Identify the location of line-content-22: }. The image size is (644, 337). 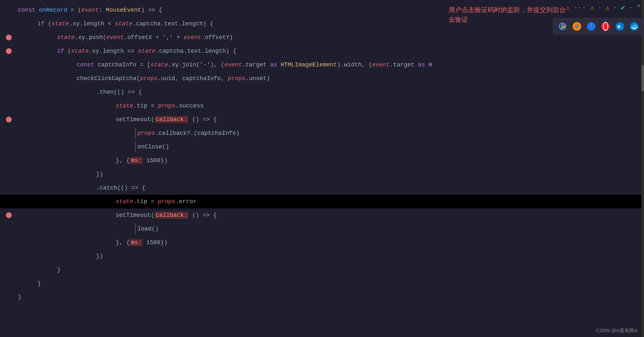
(330, 297).